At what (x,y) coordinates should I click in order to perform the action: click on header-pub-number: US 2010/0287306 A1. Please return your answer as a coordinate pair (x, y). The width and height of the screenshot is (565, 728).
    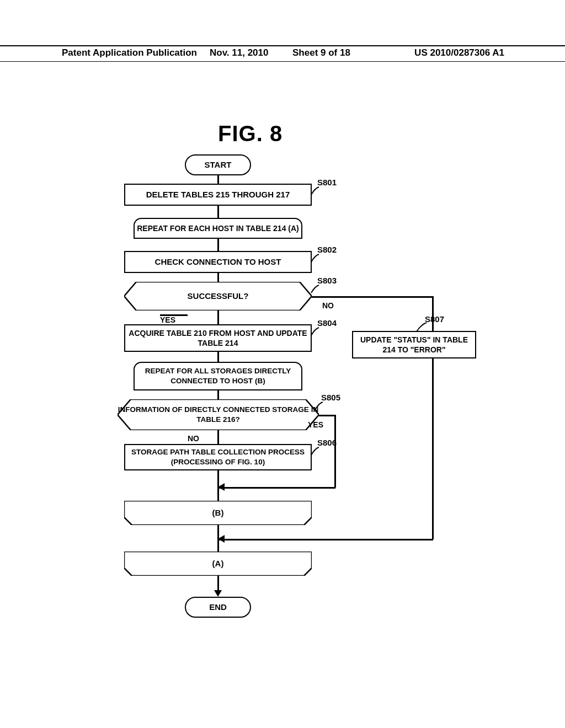
    Looking at the image, I should click on (459, 53).